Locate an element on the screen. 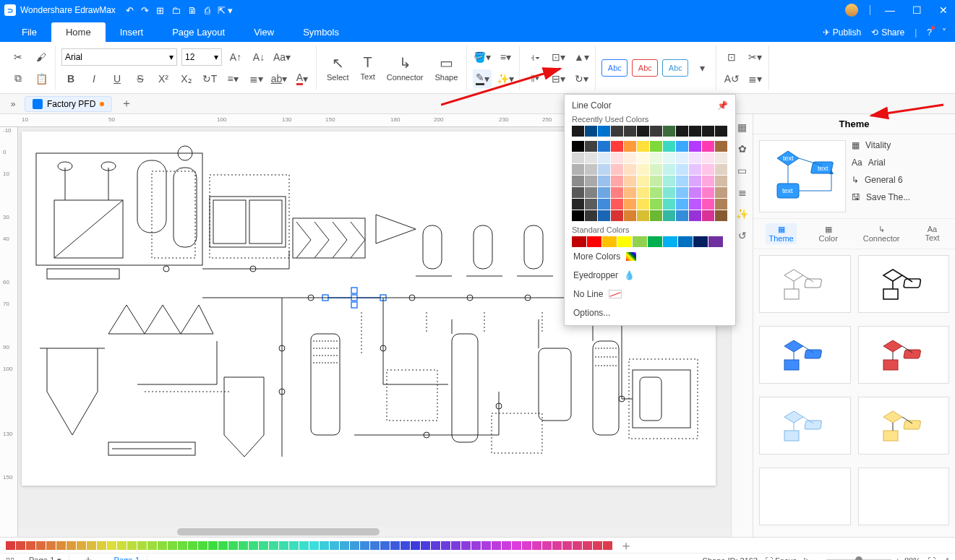 The width and height of the screenshot is (955, 560). focus-mode: ⛶ Focus is located at coordinates (781, 559).